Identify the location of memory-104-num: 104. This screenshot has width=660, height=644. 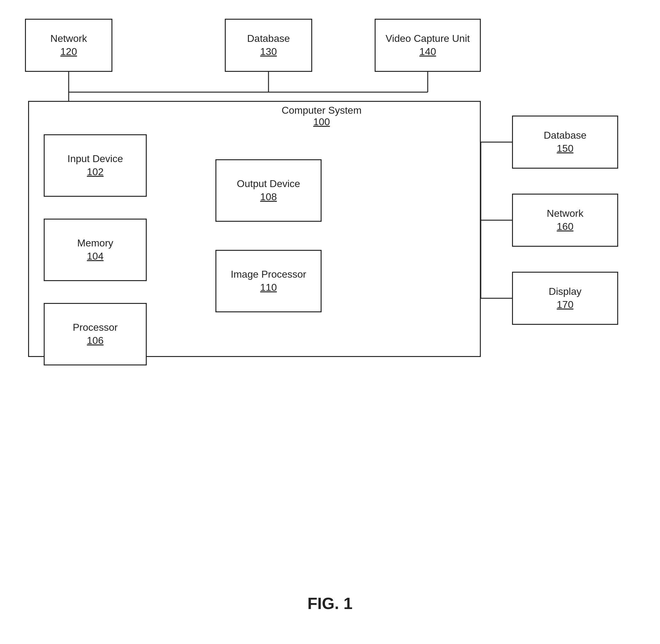
(95, 256).